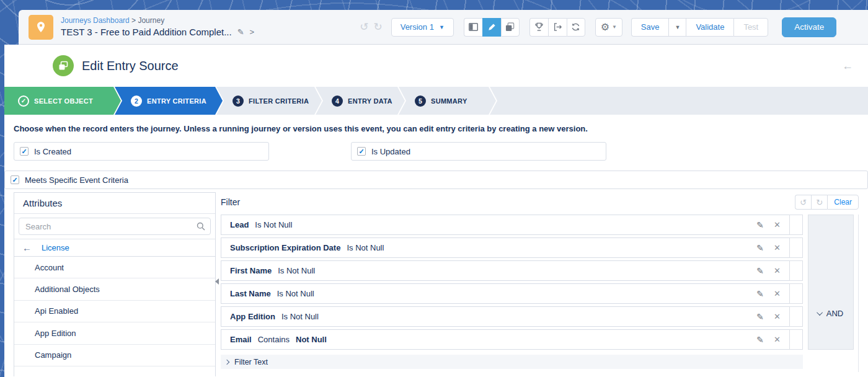  I want to click on journey-pin-icon, so click(41, 27).